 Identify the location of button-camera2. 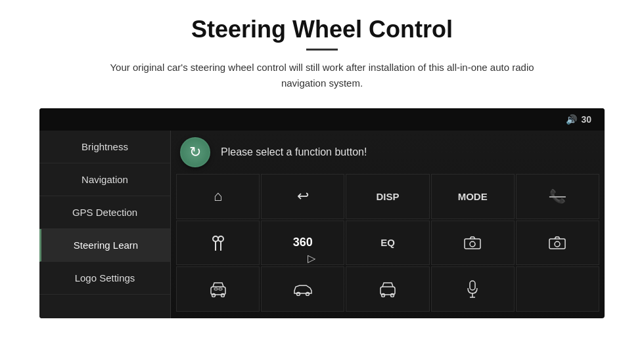
(557, 243).